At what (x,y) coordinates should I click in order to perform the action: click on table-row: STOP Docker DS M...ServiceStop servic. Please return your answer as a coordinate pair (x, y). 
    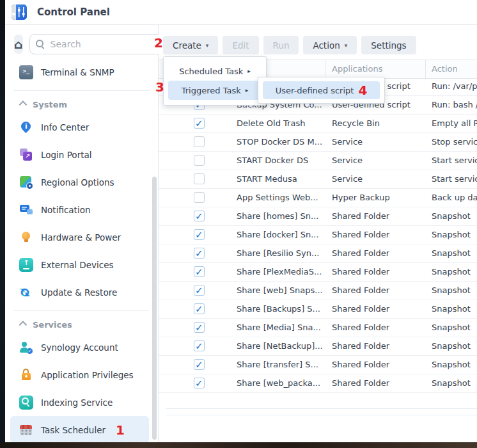
    Looking at the image, I should click on (318, 142).